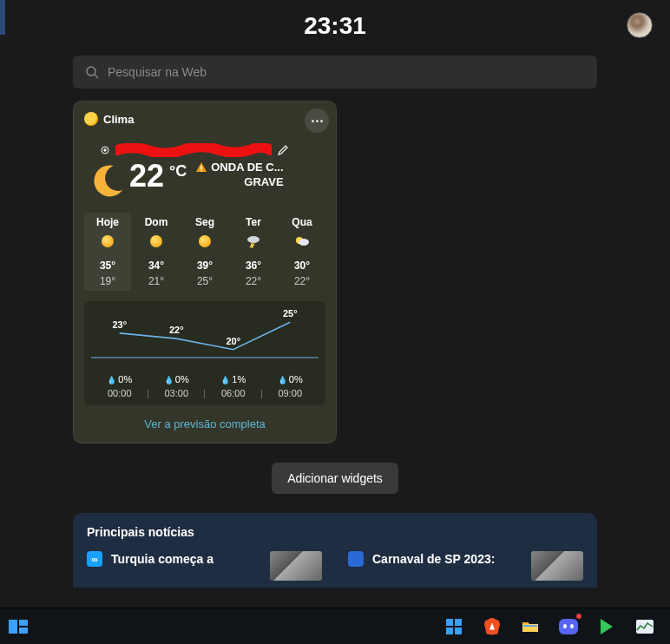  I want to click on brave-icon, so click(492, 627).